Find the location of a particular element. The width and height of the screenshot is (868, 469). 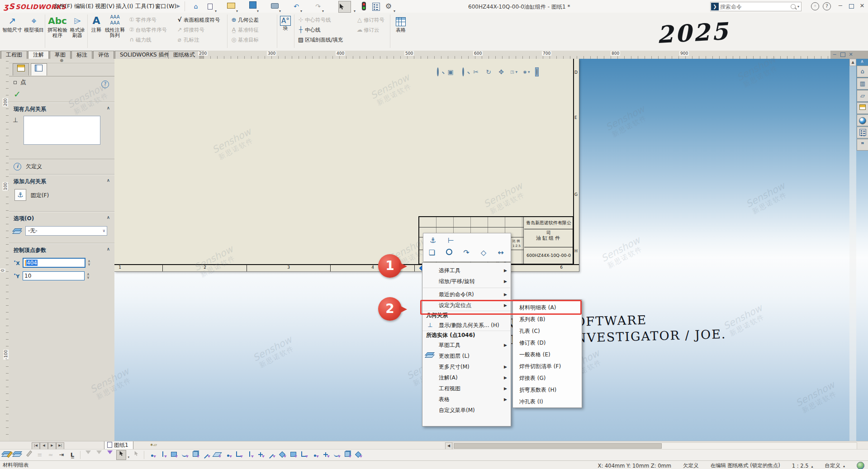

prev-sheet-button: ◀ is located at coordinates (44, 446).